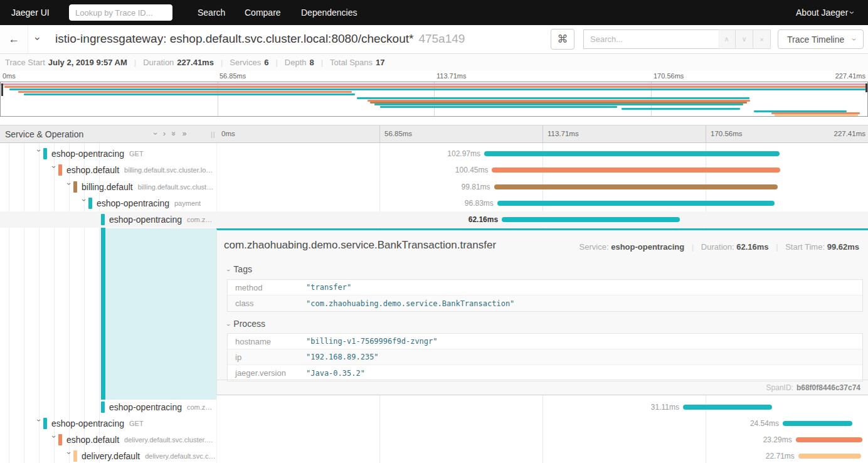 Image resolution: width=868 pixels, height=463 pixels. Describe the element at coordinates (434, 203) in the screenshot. I see `span-row: › eshop-opentracing payment 96.83ms` at that location.